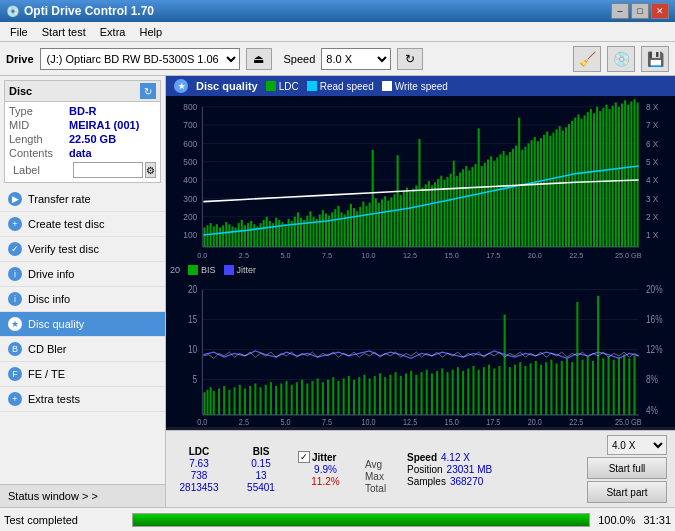 This screenshot has width=675, height=531. Describe the element at coordinates (338, 519) in the screenshot. I see `status-bar: Test completed 100.0% 31:31` at that location.